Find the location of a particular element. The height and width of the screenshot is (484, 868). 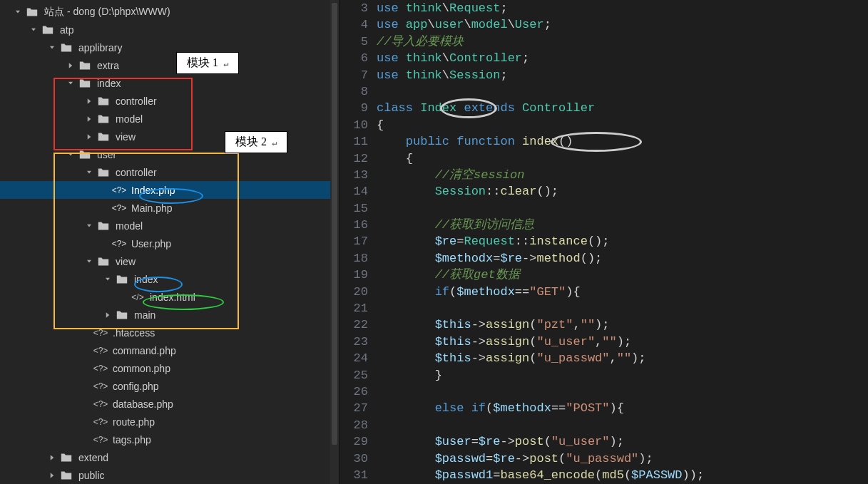

annotation-module1-label: 模块 1 ↵ is located at coordinates (208, 63).